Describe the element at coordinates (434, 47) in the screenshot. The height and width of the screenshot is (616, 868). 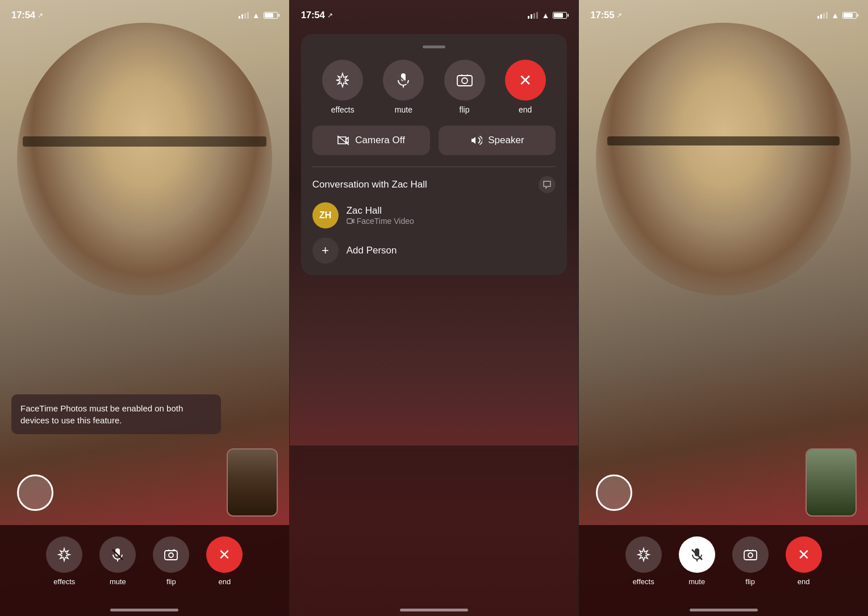
I see `overlay-handle` at that location.